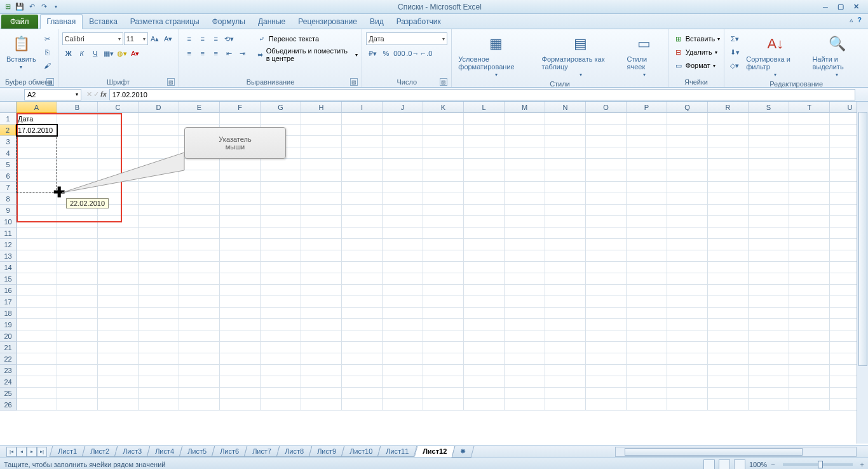  I want to click on cell-styles-button: ▭Стили ячеек▾, so click(644, 56).